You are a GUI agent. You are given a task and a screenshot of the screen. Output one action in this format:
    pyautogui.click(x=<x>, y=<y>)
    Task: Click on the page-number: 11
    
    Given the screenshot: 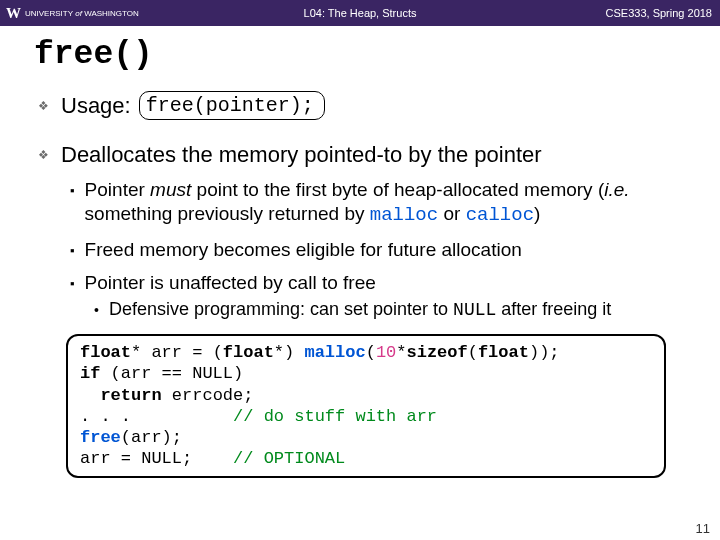 What is the action you would take?
    pyautogui.click(x=703, y=528)
    